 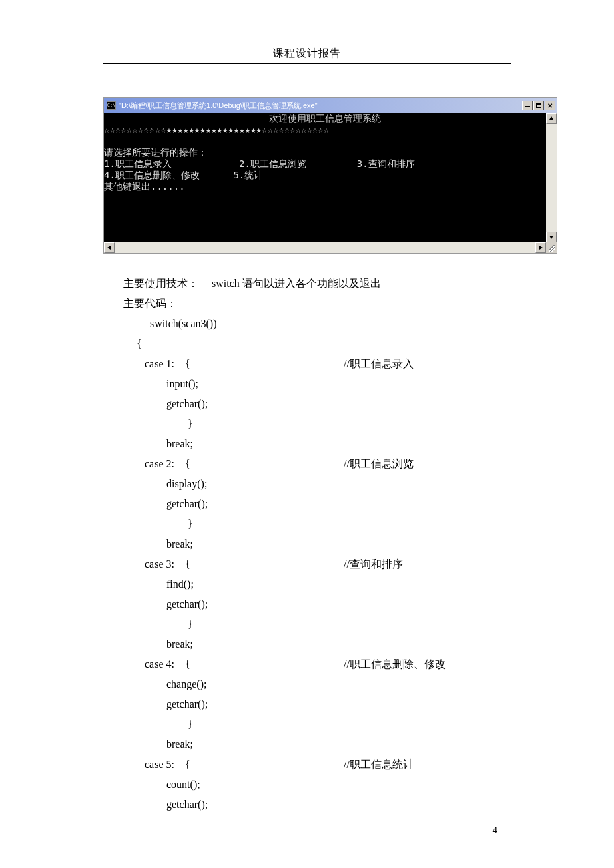 I want to click on code-label: 主要代码：, so click(x=317, y=304).